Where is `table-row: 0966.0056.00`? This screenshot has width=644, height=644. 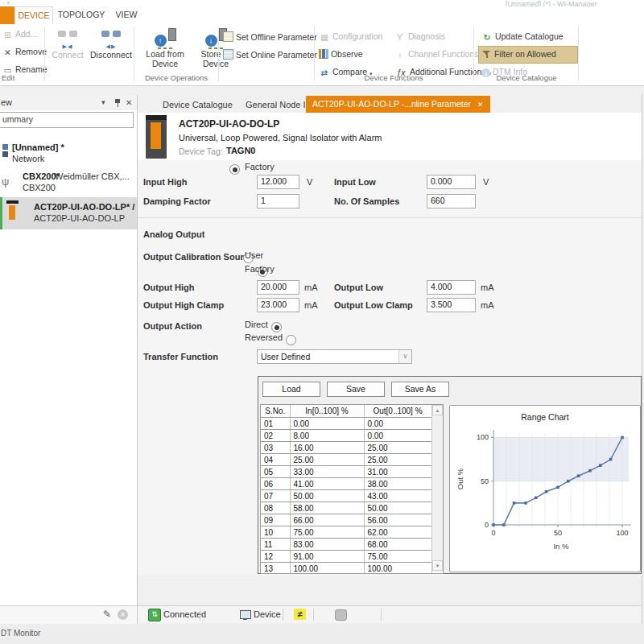 table-row: 0966.0056.00 is located at coordinates (346, 520).